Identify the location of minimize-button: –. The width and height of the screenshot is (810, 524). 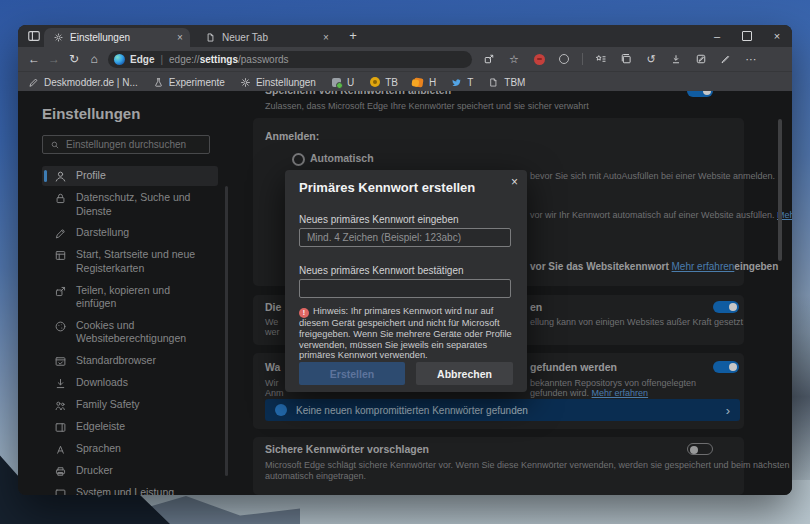
(717, 36).